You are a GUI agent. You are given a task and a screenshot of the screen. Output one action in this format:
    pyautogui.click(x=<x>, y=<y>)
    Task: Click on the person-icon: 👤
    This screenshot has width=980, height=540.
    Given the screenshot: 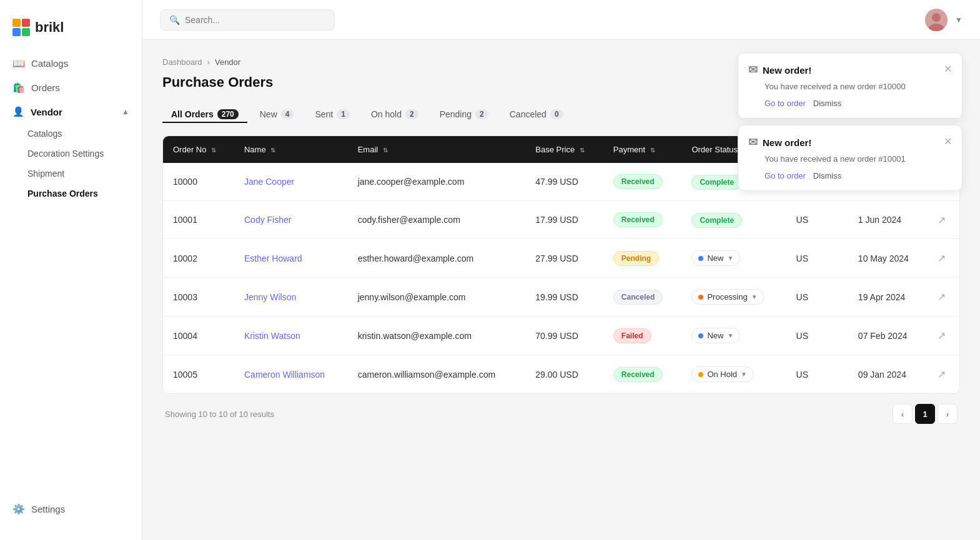 What is the action you would take?
    pyautogui.click(x=19, y=112)
    